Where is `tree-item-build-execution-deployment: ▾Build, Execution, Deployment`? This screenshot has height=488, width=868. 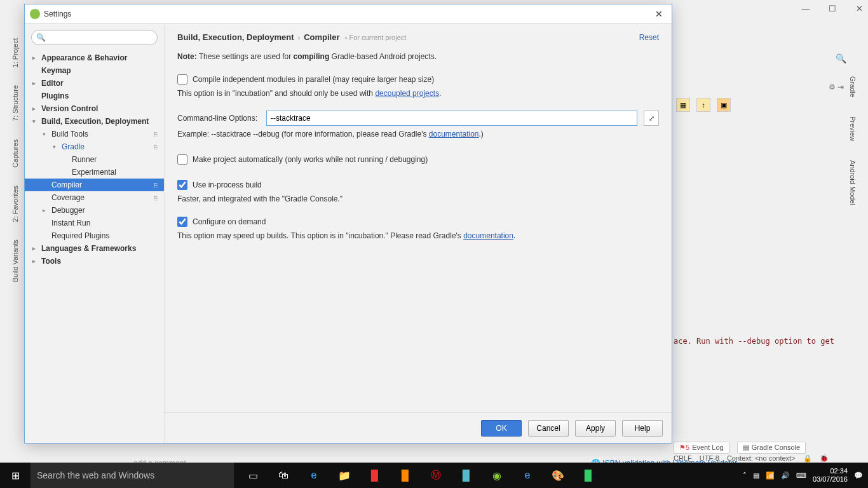 tree-item-build-execution-deployment: ▾Build, Execution, Deployment is located at coordinates (94, 121).